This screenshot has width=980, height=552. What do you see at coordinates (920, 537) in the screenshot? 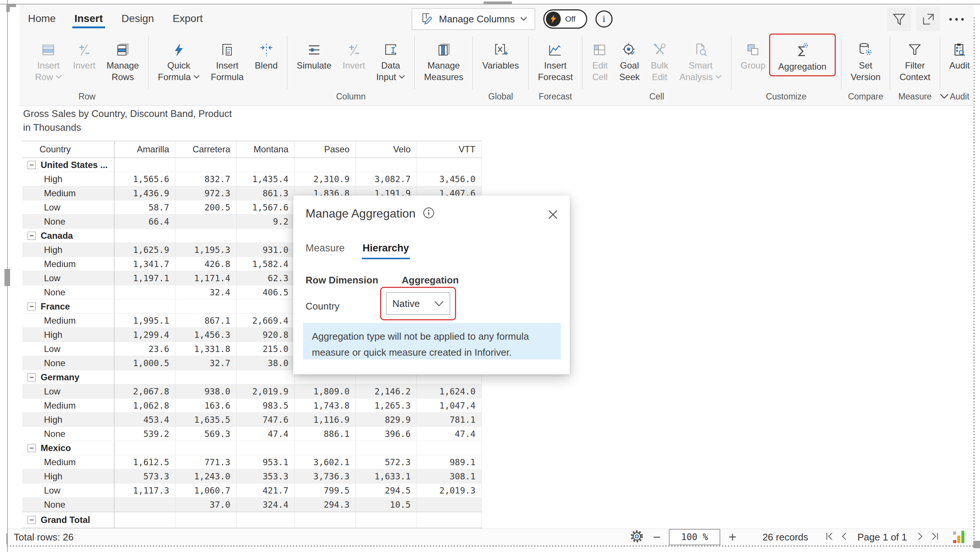
I see `page-next-icon` at bounding box center [920, 537].